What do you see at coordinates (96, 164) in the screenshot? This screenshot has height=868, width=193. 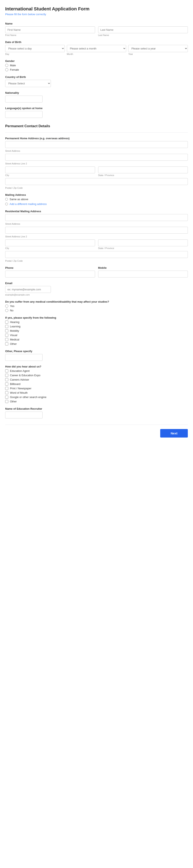 I see `street-address2-sublabel: Street Address Line 2` at bounding box center [96, 164].